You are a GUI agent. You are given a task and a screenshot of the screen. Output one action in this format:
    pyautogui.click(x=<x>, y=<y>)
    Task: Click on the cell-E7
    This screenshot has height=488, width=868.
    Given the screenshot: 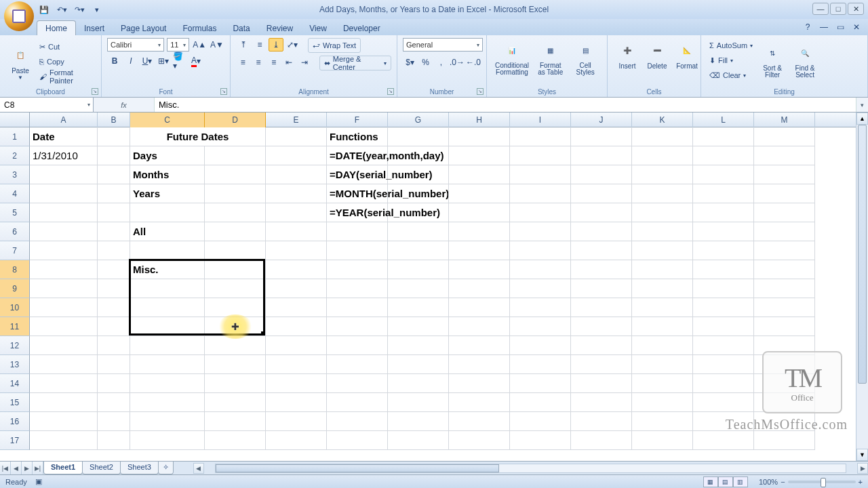 What is the action you would take?
    pyautogui.click(x=296, y=251)
    